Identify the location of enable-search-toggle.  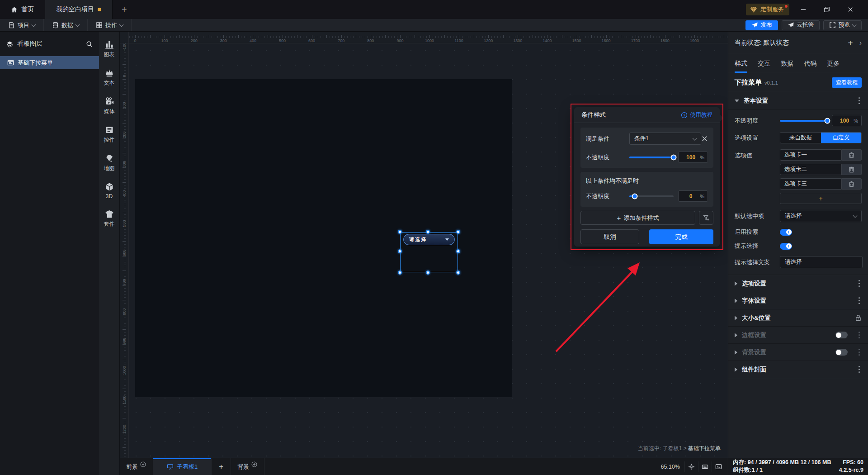
(786, 233).